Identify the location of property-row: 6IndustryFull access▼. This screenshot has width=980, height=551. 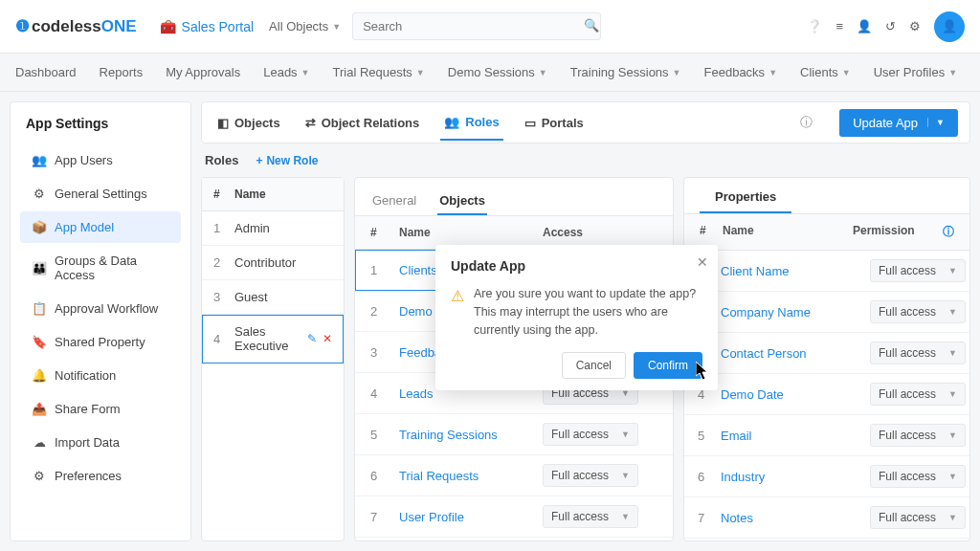
(827, 476).